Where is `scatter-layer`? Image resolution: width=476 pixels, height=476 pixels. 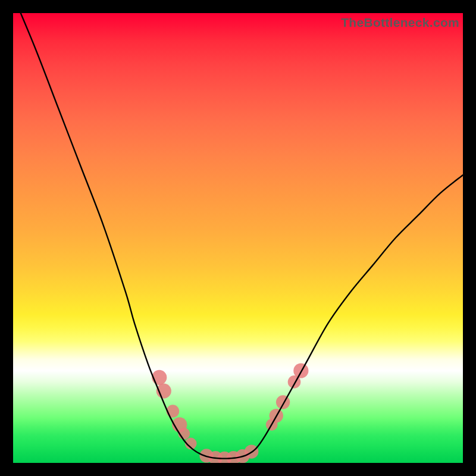
scatter-layer is located at coordinates (230, 413).